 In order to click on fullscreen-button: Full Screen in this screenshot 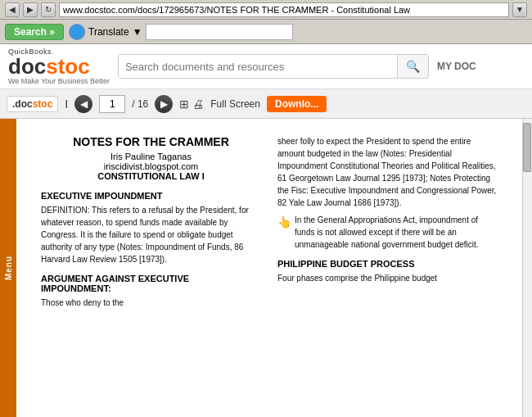, I will do `click(236, 104)`.